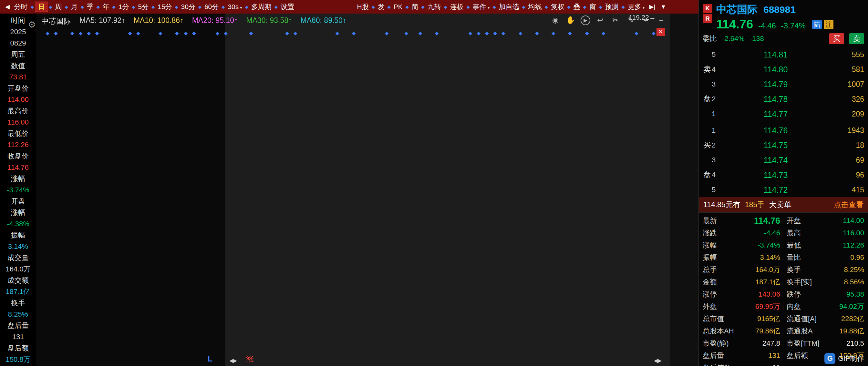 The width and height of the screenshot is (868, 366). I want to click on bid-row: 1114.761943, so click(788, 130).